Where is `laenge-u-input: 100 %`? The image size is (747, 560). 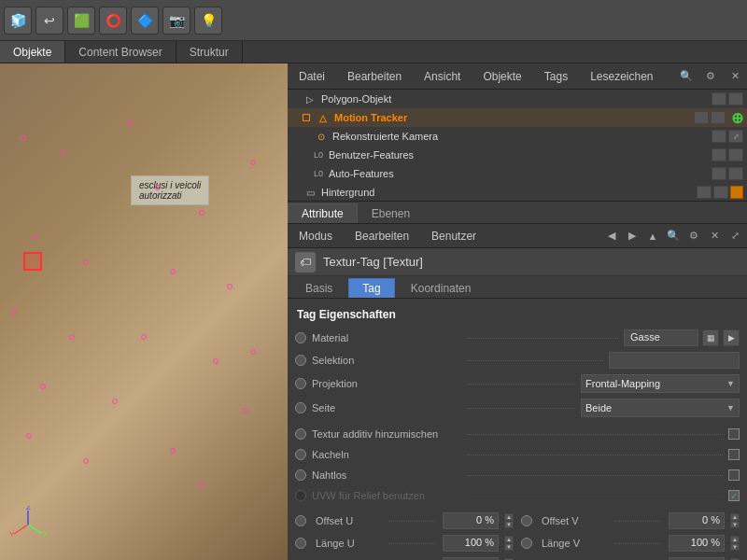
laenge-u-input: 100 % is located at coordinates (471, 543).